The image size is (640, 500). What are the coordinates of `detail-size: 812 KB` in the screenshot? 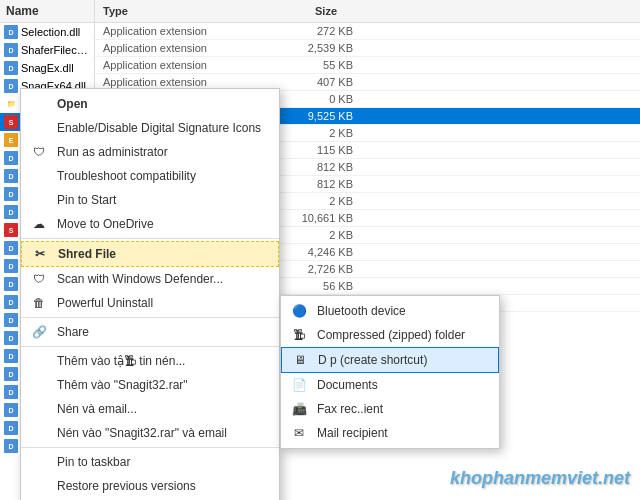 It's located at (313, 184).